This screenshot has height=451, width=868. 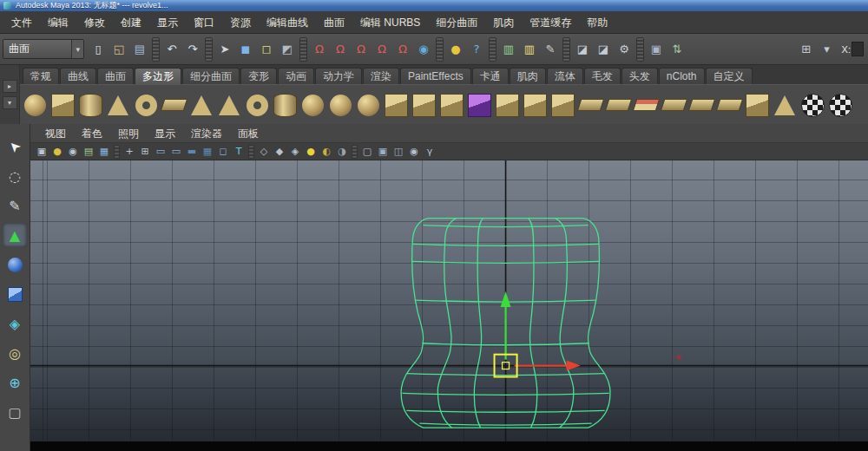 I want to click on x-coordinate-input, so click(x=858, y=49).